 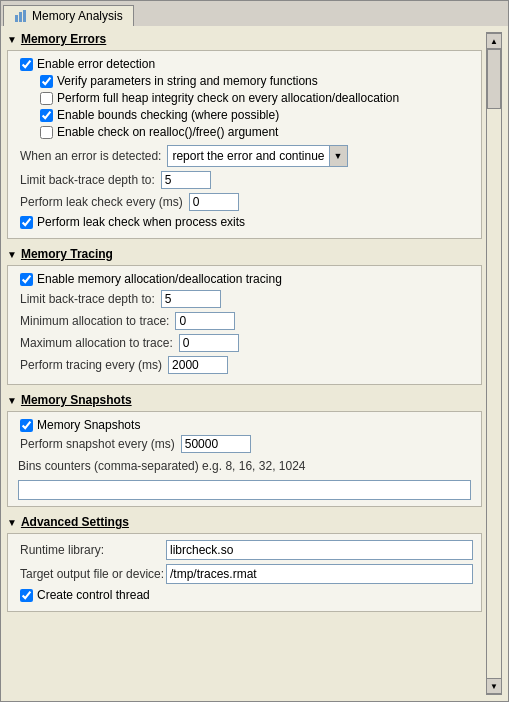 What do you see at coordinates (12, 400) in the screenshot?
I see `collapse-arrow-snapshots: ▼` at bounding box center [12, 400].